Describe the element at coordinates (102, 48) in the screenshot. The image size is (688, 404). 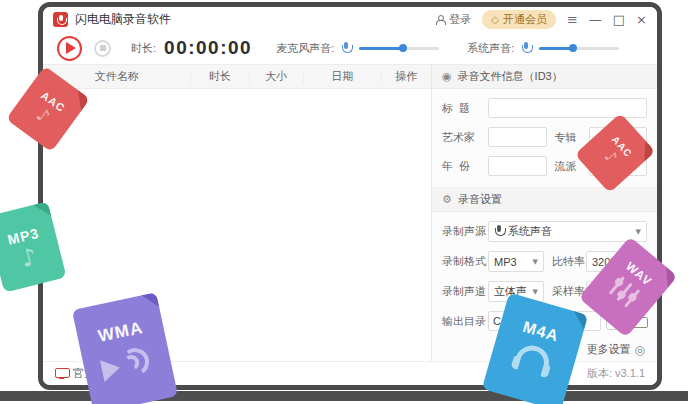
I see `stop-button` at that location.